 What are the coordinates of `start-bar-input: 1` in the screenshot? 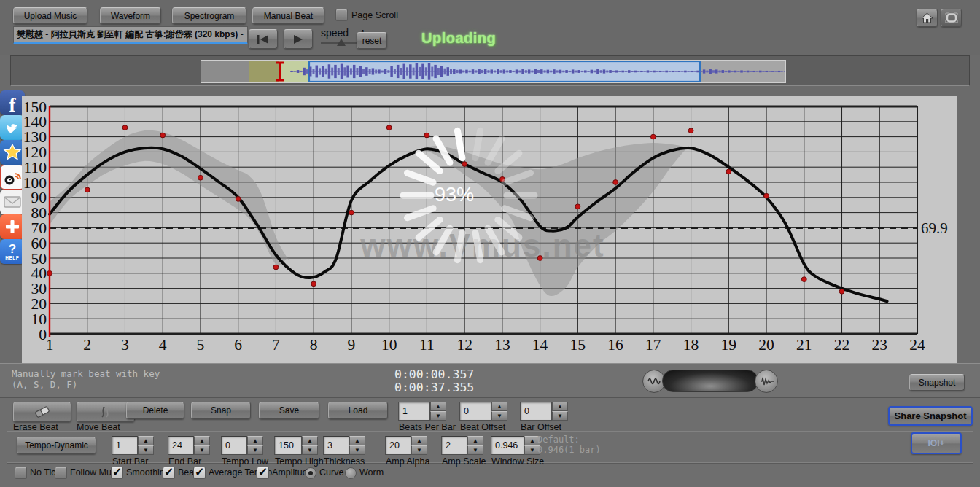 It's located at (125, 445).